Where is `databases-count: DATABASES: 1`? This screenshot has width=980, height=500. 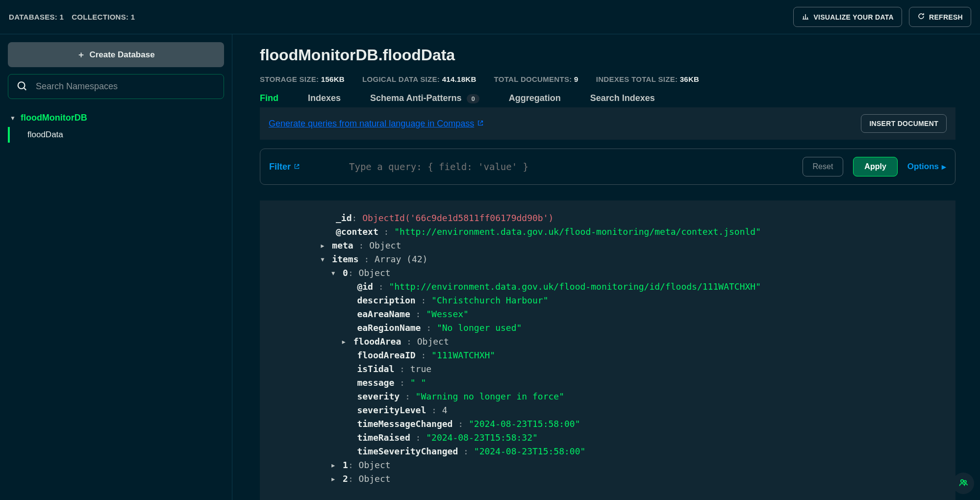
databases-count: DATABASES: 1 is located at coordinates (36, 17).